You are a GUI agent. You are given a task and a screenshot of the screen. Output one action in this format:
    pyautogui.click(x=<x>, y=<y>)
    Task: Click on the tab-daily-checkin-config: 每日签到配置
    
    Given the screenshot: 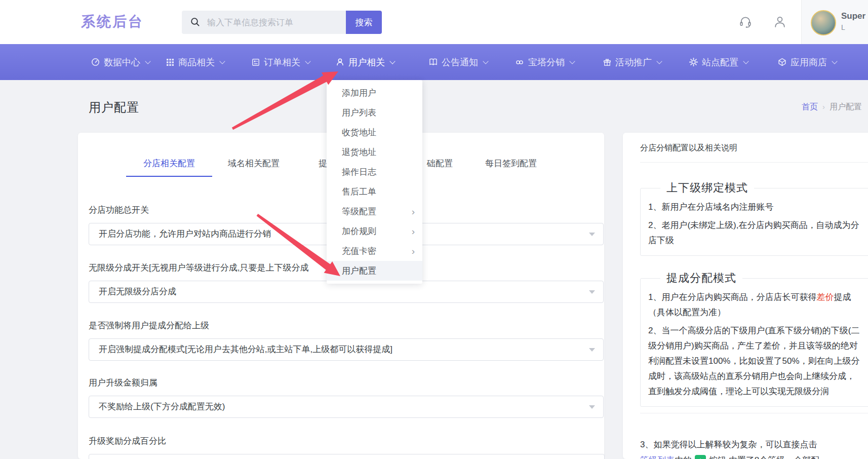 What is the action you would take?
    pyautogui.click(x=511, y=164)
    